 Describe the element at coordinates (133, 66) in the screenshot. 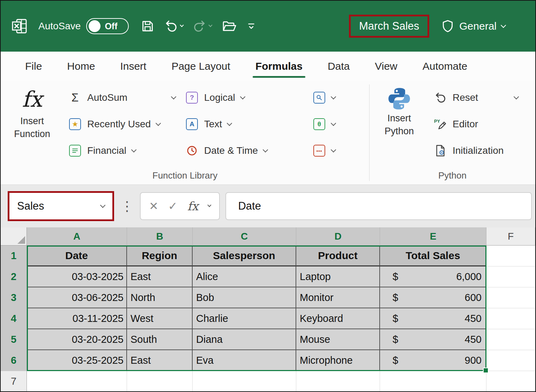

I see `tab-insert: Insert` at that location.